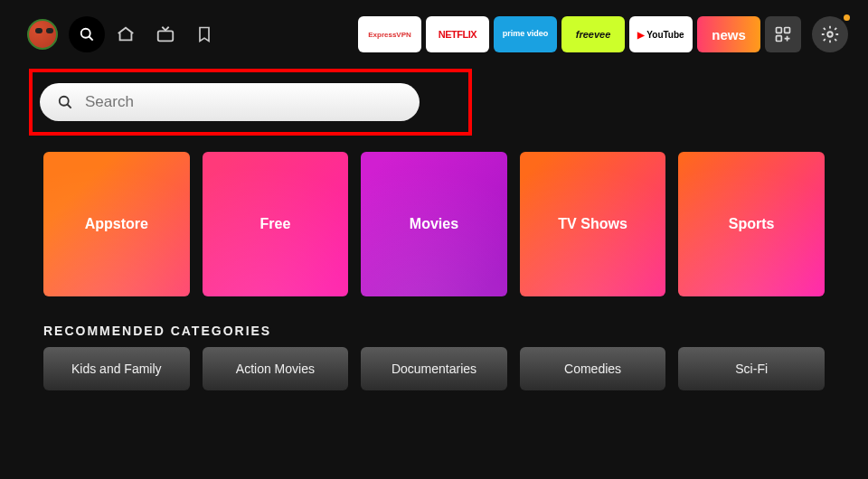  I want to click on recommended-card: Sci-Fi, so click(751, 369).